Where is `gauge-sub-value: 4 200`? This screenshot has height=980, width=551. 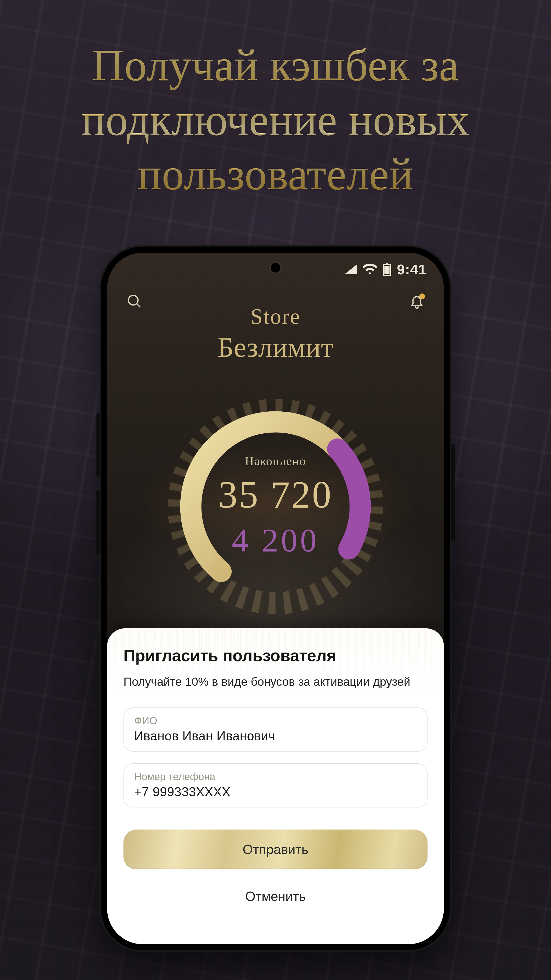 gauge-sub-value: 4 200 is located at coordinates (276, 540).